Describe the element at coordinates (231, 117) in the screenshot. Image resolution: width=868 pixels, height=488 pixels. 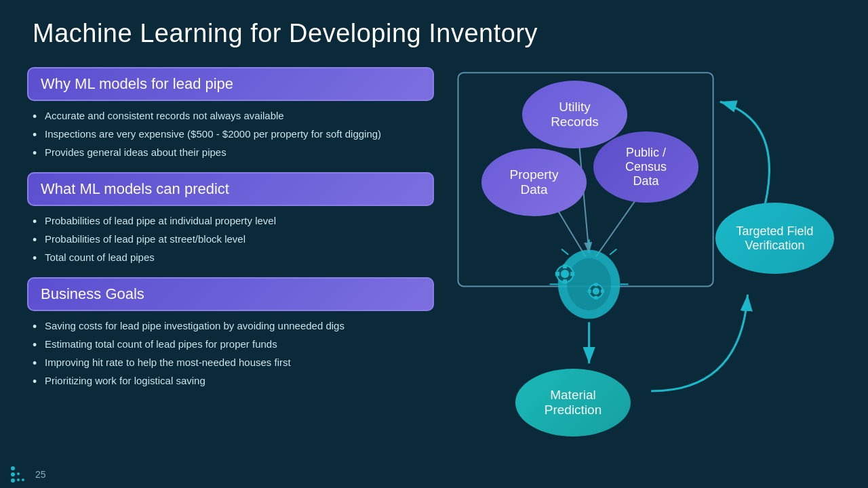
I see `section-why-ml: Why ML models for lead pipe Accurate and…` at that location.